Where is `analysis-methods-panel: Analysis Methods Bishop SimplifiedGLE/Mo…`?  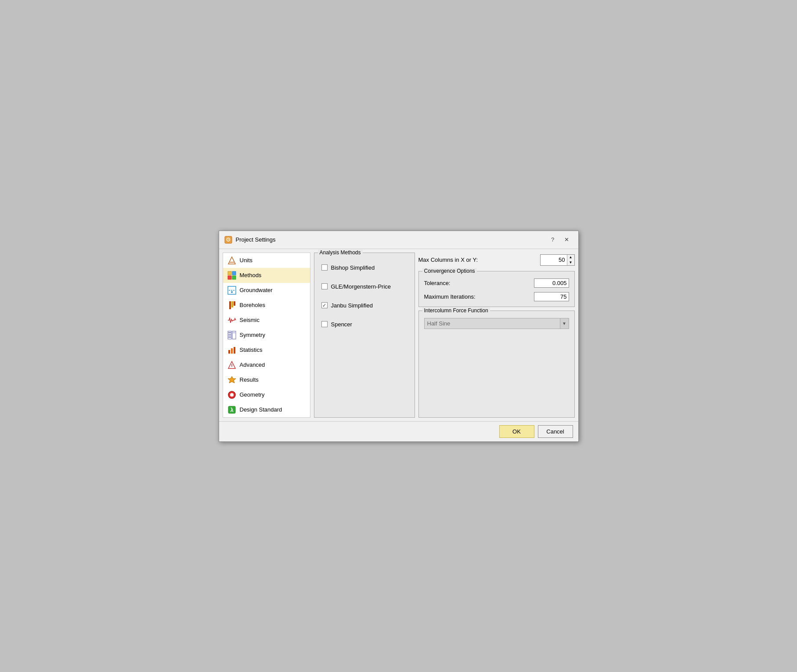
analysis-methods-panel: Analysis Methods Bishop SimplifiedGLE/Mo… is located at coordinates (364, 335).